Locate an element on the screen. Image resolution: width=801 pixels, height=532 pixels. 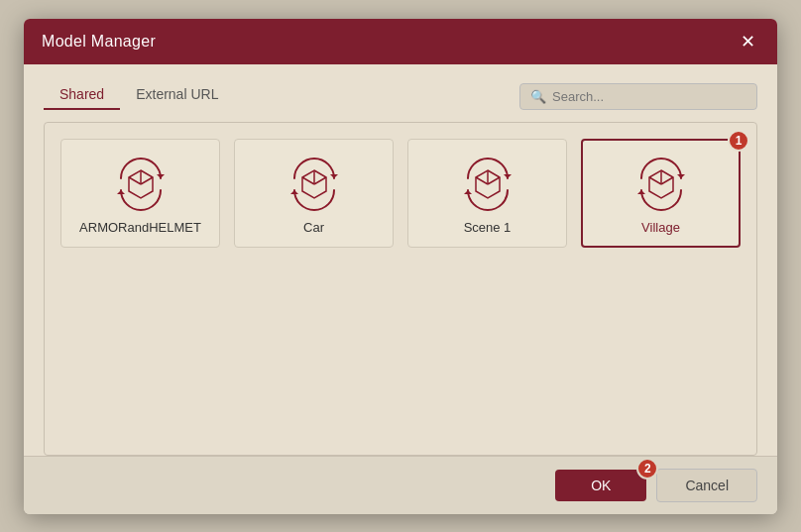
ok-button: OK 2 is located at coordinates (601, 485).